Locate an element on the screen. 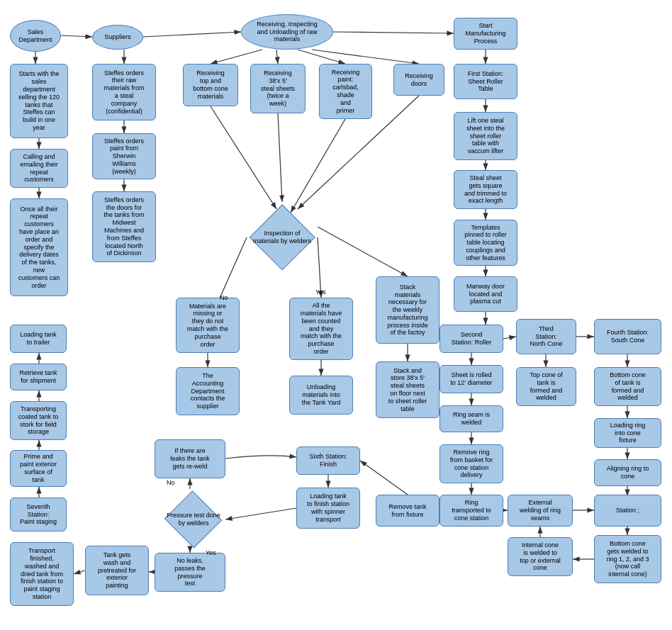 The width and height of the screenshot is (672, 630). node-steffes_orders_raw: Steffes orders their raw materials from … is located at coordinates (124, 92).